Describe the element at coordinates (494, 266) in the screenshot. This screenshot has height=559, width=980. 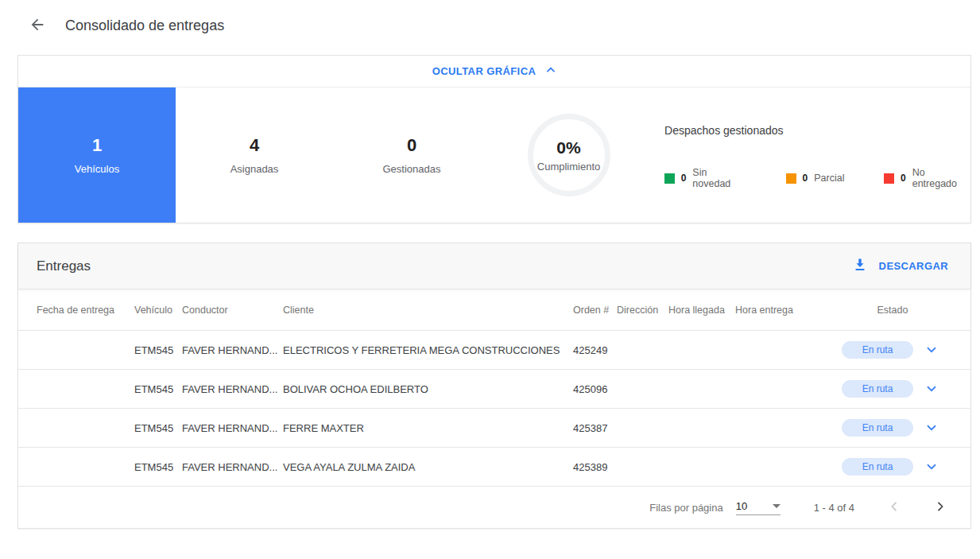
I see `deliveries-header-bar: Entregas DESCARGAR` at that location.